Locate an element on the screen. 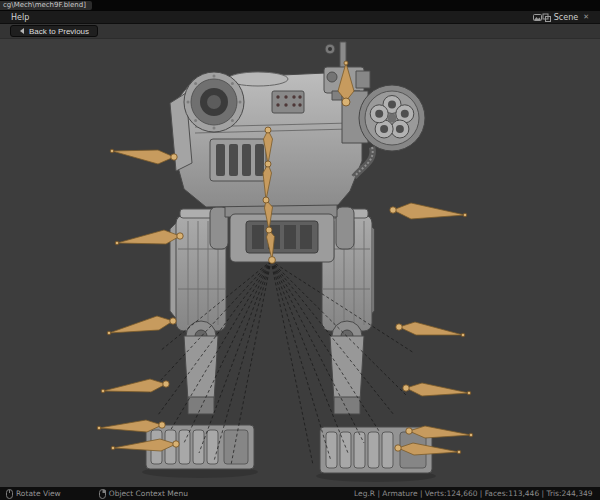 The image size is (600, 500). scene-selector-label: Scene is located at coordinates (566, 18).